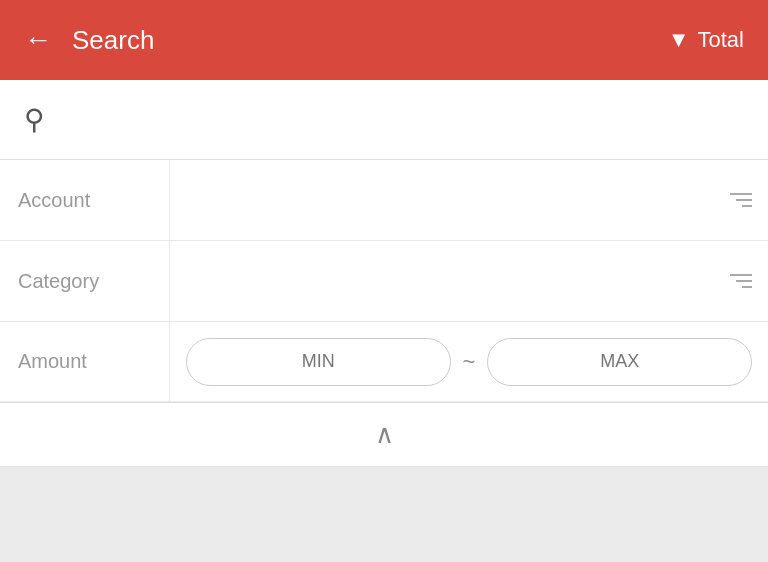 The image size is (768, 562). What do you see at coordinates (384, 434) in the screenshot?
I see `collapse-icon: ∧` at bounding box center [384, 434].